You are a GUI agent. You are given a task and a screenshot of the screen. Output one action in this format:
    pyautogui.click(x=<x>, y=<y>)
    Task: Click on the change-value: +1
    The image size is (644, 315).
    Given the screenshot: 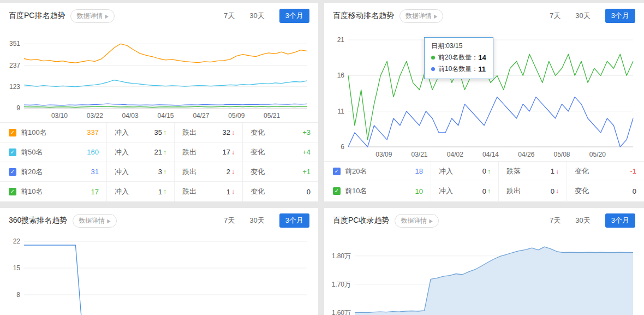 What is the action you would take?
    pyautogui.click(x=307, y=171)
    